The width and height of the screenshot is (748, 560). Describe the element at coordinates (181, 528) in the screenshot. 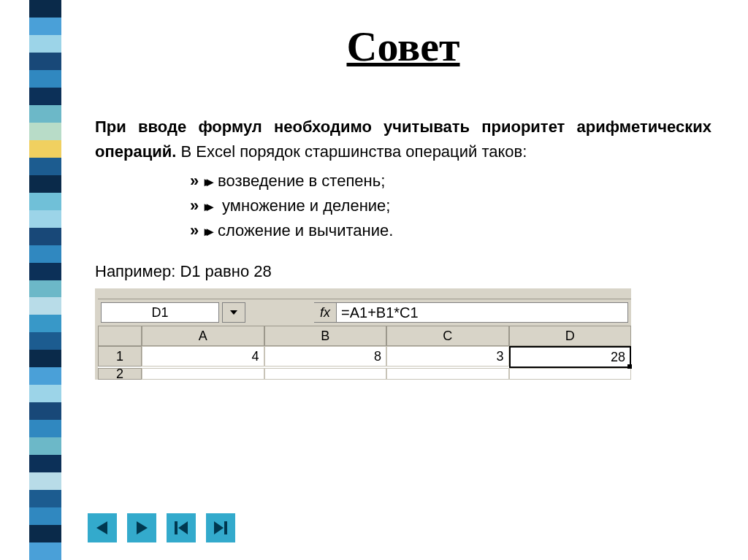

I see `first-button` at that location.